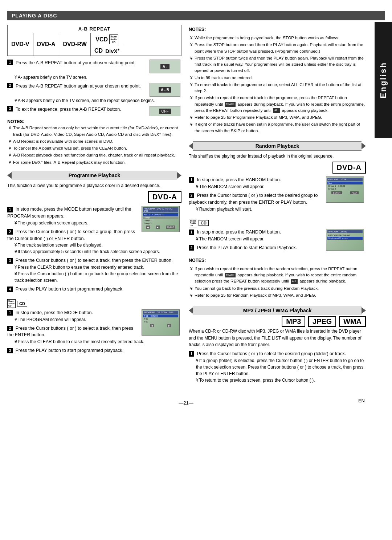 Image resolution: width=392 pixels, height=540 pixels. I want to click on step-text-3: To exit the sequence, press the A-B REPE…, so click(68, 110).